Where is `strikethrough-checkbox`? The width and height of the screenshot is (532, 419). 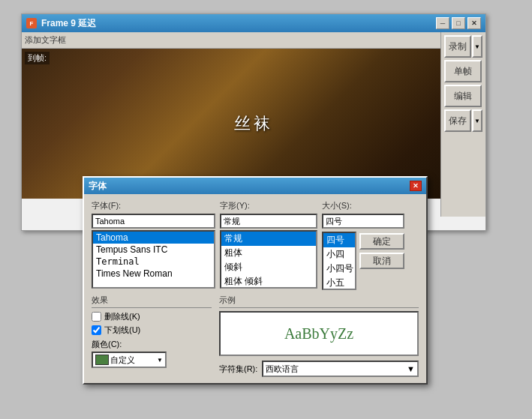
strikethrough-checkbox is located at coordinates (96, 316).